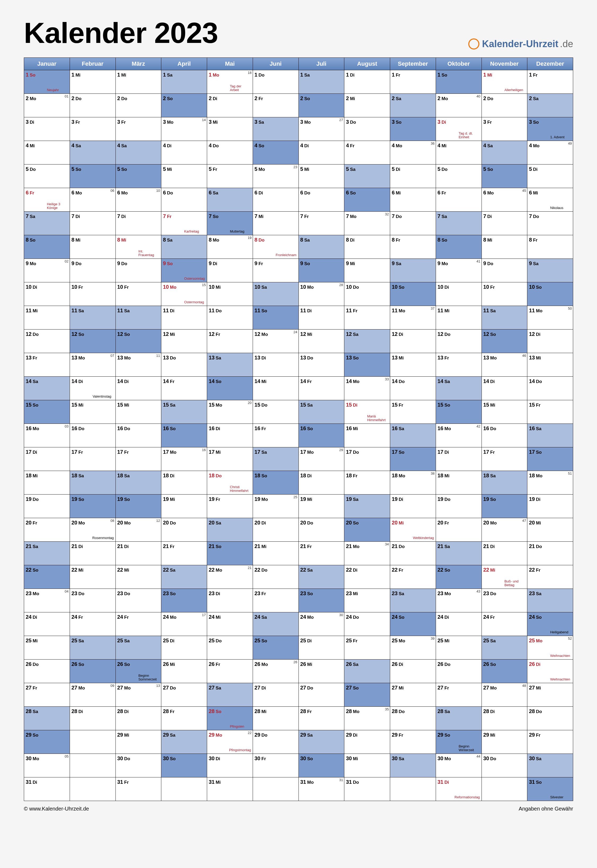 The height and width of the screenshot is (868, 597). Describe the element at coordinates (204, 450) in the screenshot. I see `week-number: 16` at that location.